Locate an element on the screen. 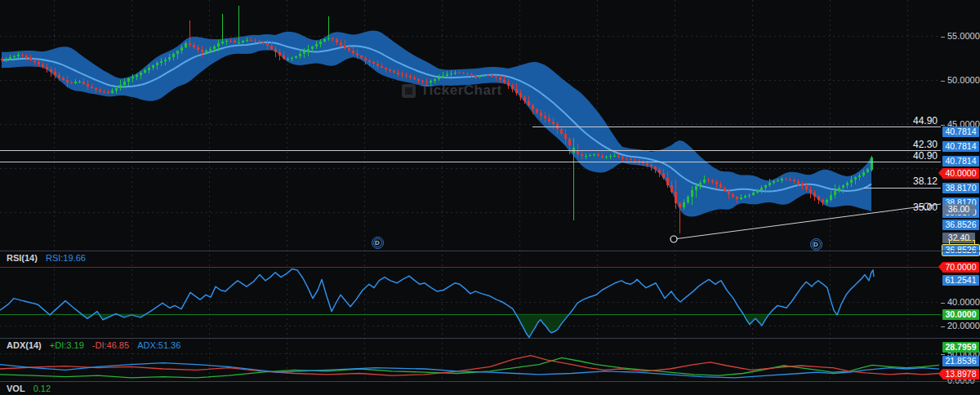 This screenshot has width=980, height=395. rsi-value: RSI:19.66 is located at coordinates (65, 258).